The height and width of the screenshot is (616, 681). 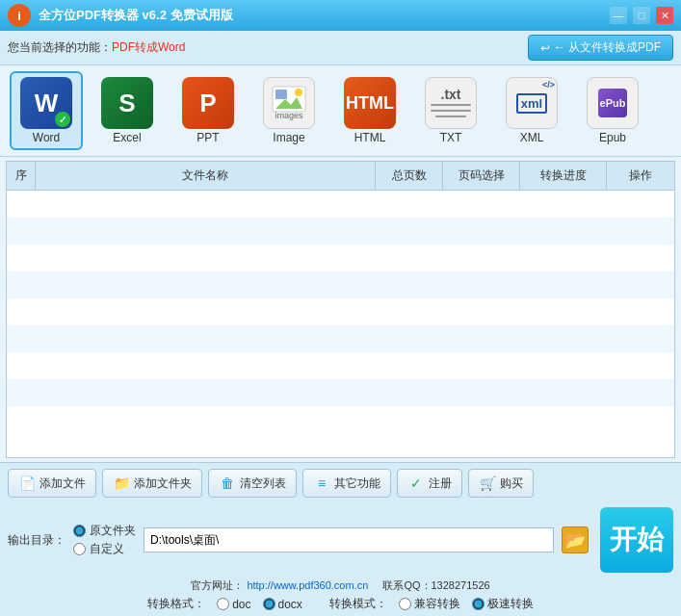 I want to click on output-path-input, so click(x=349, y=540).